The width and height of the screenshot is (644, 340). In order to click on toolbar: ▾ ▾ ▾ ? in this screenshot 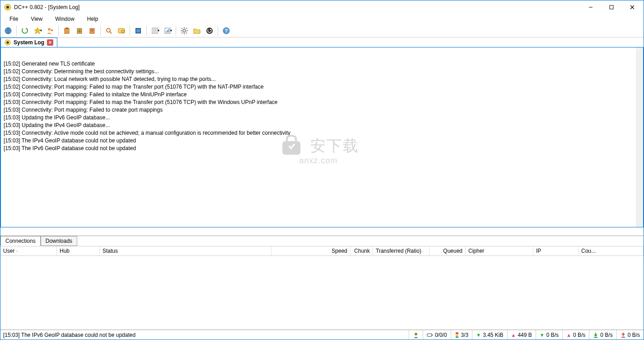, I will do `click(322, 31)`.